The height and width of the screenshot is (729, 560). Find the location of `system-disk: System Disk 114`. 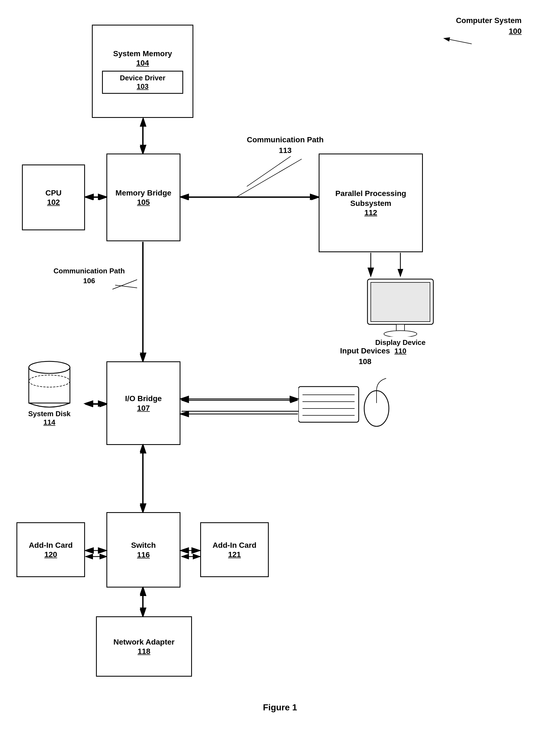

system-disk: System Disk 114 is located at coordinates (49, 390).